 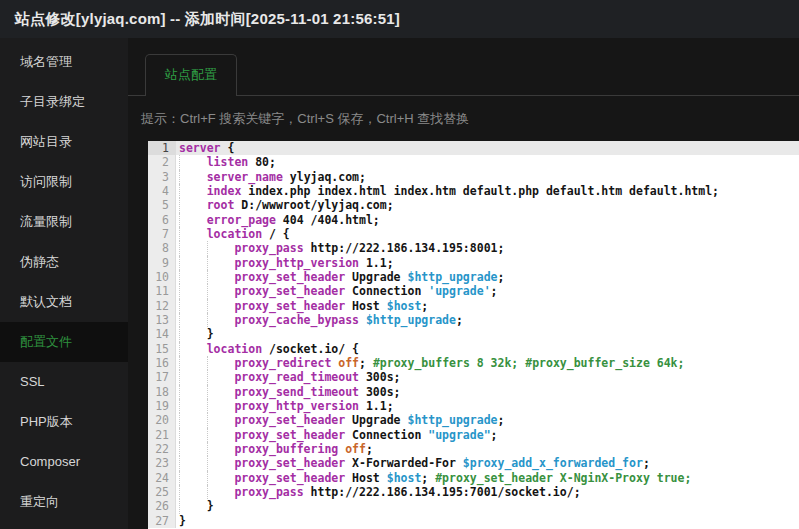 I want to click on code-line-content: root D:/wwwroot/ylyjaq.com;, so click(x=285, y=205).